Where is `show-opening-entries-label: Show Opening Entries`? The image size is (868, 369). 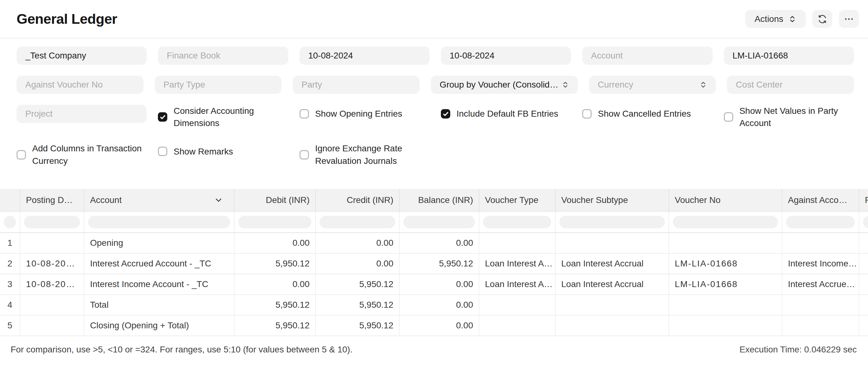 show-opening-entries-label: Show Opening Entries is located at coordinates (359, 114).